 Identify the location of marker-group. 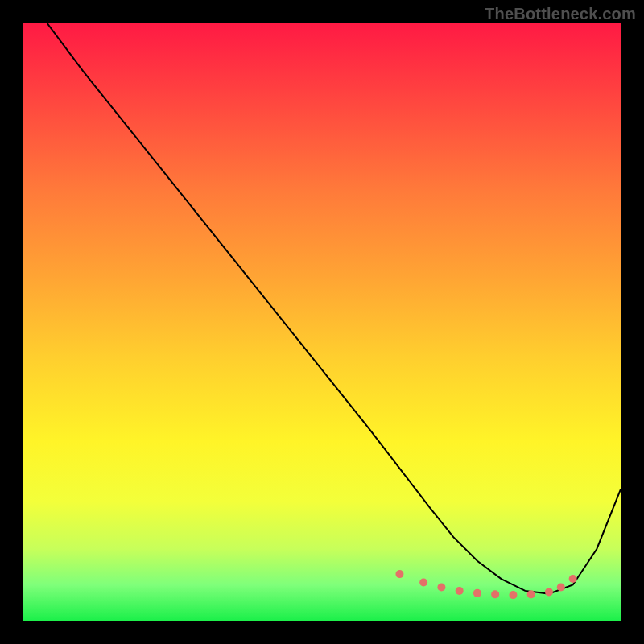
(486, 584).